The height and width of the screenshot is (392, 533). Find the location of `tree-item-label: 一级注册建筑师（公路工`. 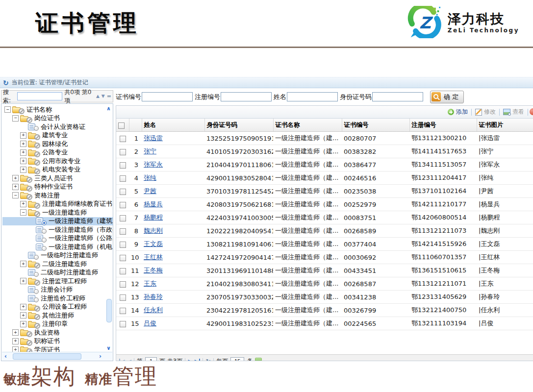

tree-item-label: 一级注册建筑师（公路工 is located at coordinates (81, 238).